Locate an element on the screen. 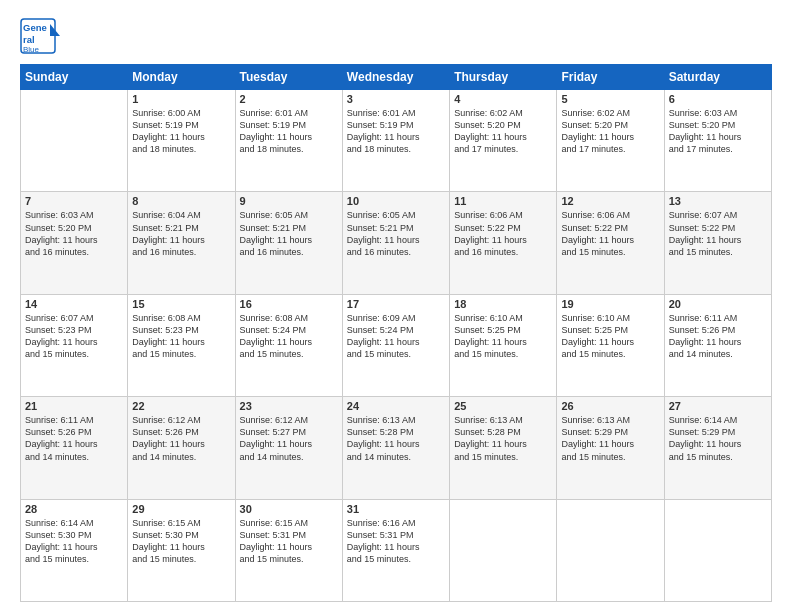 The width and height of the screenshot is (792, 612). calendar-cell: 2Sunrise: 6:01 AM Sunset: 5:19 PM Daylig… is located at coordinates (288, 141).